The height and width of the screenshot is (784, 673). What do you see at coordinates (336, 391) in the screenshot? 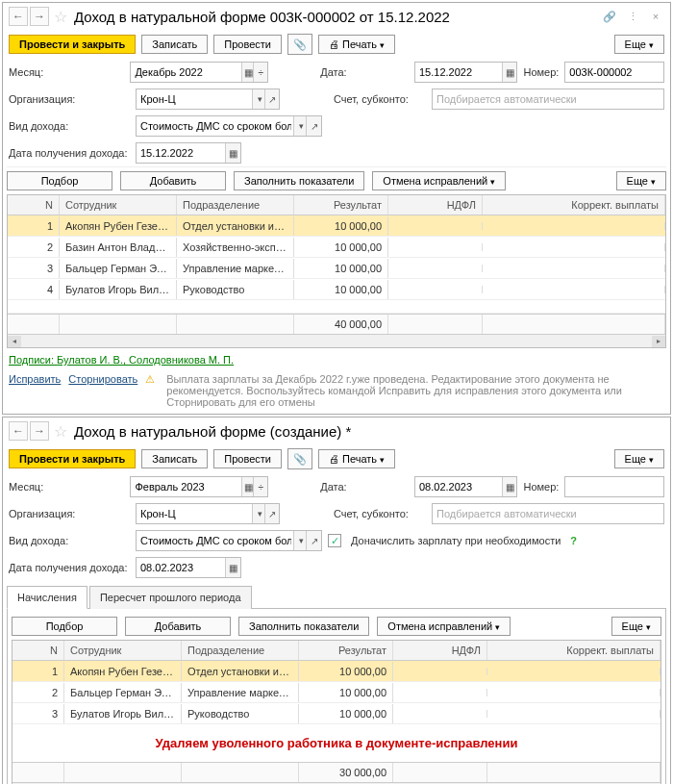
I see `warning-row: Исправить Сторнировать ⚠ Выплата зарплат…` at bounding box center [336, 391].